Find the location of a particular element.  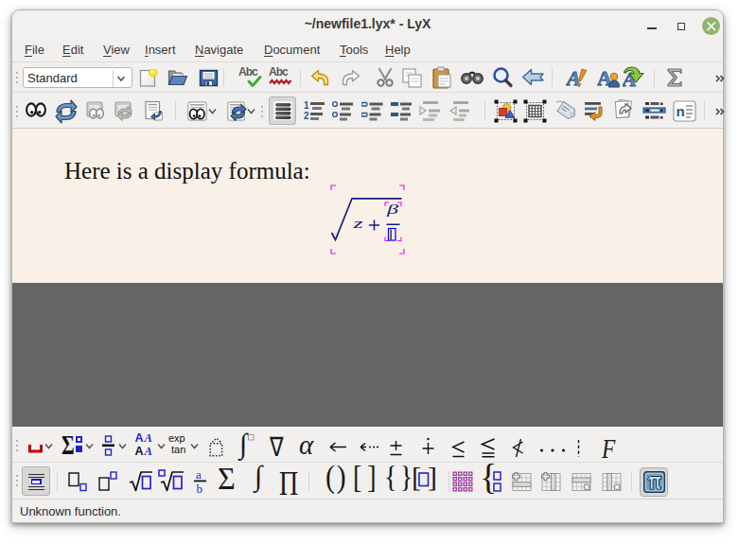

svg-text: β is located at coordinates (392, 209).